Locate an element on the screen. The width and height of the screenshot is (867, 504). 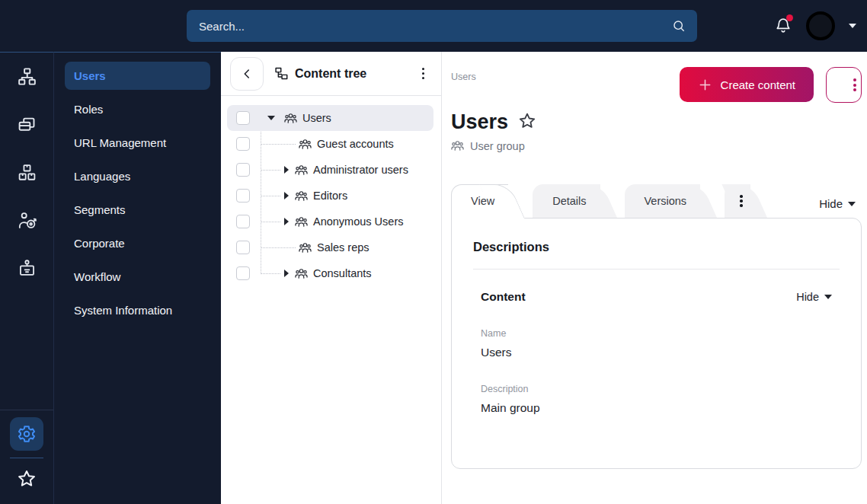
ibexa-logo-image: ibexa is located at coordinates (61, 24).